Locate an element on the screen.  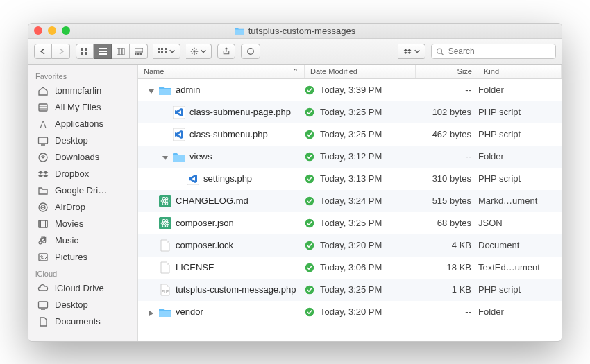
action-button is located at coordinates (199, 51).